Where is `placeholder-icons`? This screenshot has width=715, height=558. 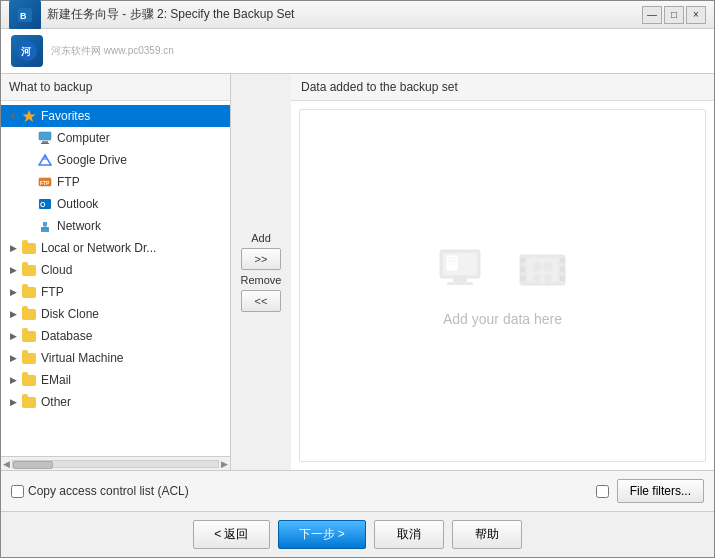
placeholder-icons is located at coordinates (502, 274).